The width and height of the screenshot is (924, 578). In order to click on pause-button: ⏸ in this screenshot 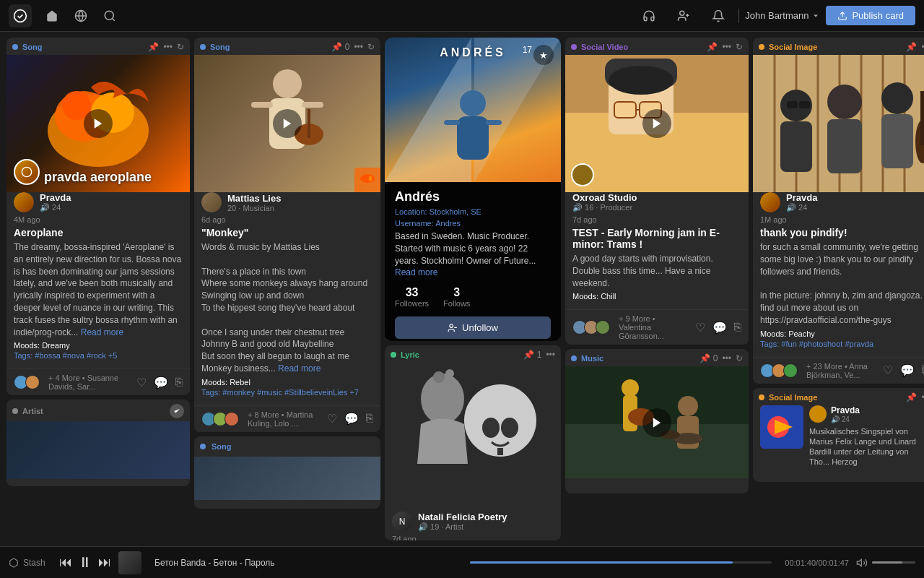, I will do `click(85, 562)`.